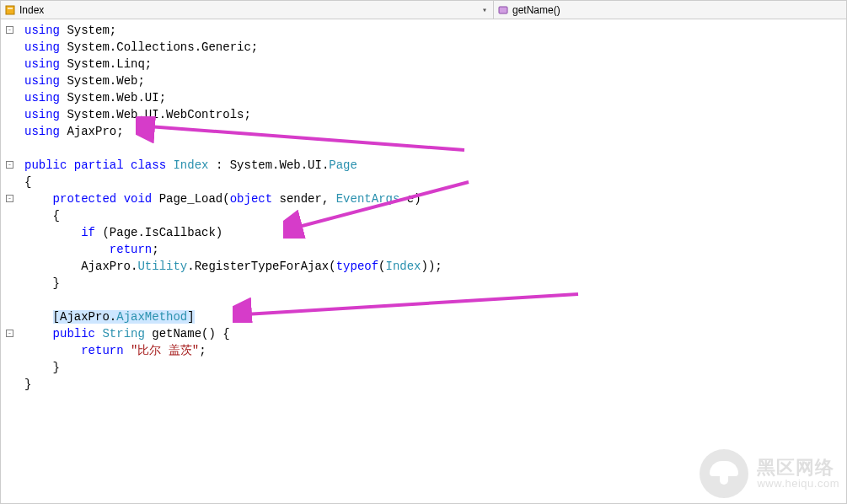 This screenshot has height=504, width=847. Describe the element at coordinates (138, 115) in the screenshot. I see `code-line: using System.Web.UI.WebControls;` at that location.